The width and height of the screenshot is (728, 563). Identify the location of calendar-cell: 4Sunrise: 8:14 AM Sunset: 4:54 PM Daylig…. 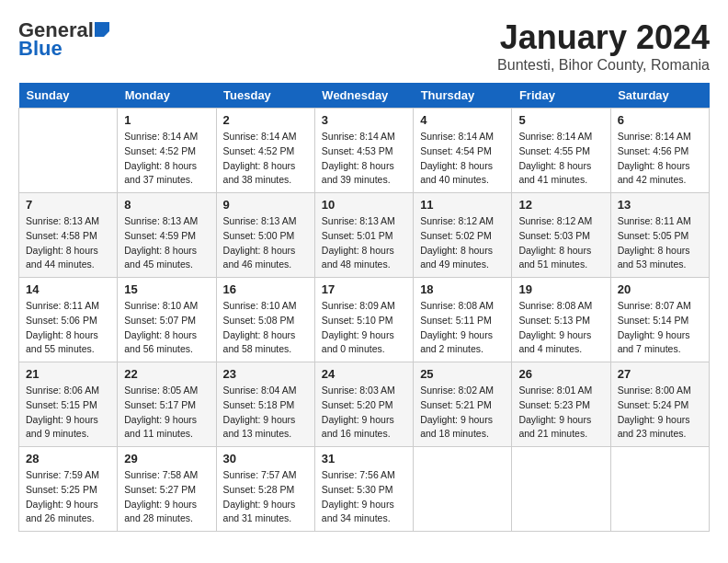
(463, 151).